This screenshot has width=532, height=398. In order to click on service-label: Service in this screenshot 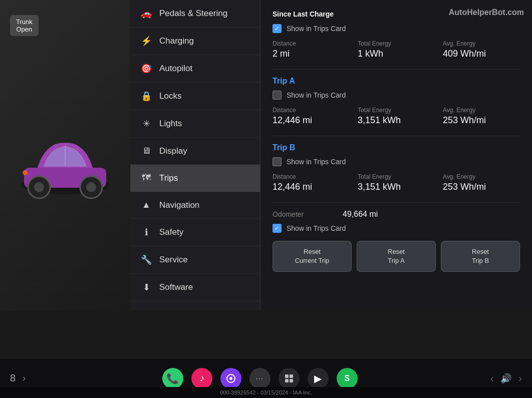, I will do `click(173, 260)`.